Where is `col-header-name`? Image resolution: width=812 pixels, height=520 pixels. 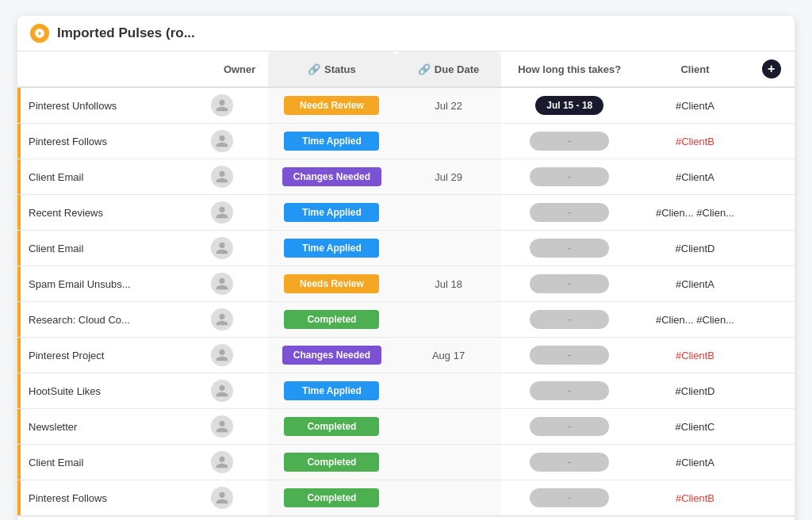 col-header-name is located at coordinates (114, 70).